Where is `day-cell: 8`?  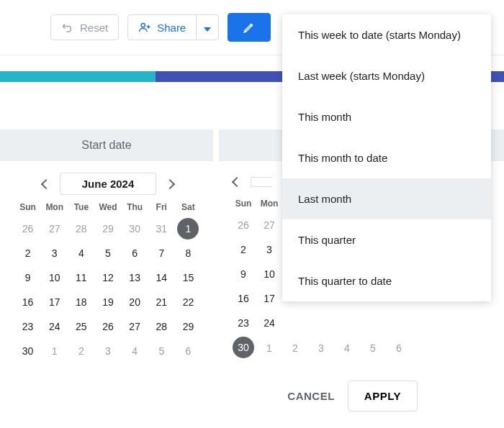
day-cell: 8 is located at coordinates (189, 253).